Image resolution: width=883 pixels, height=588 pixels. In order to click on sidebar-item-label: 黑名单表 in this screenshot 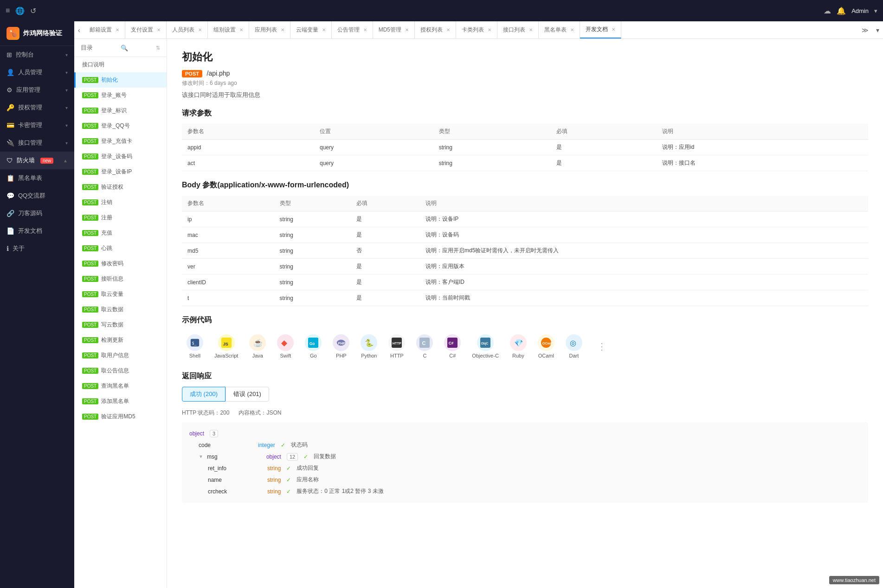, I will do `click(30, 178)`.